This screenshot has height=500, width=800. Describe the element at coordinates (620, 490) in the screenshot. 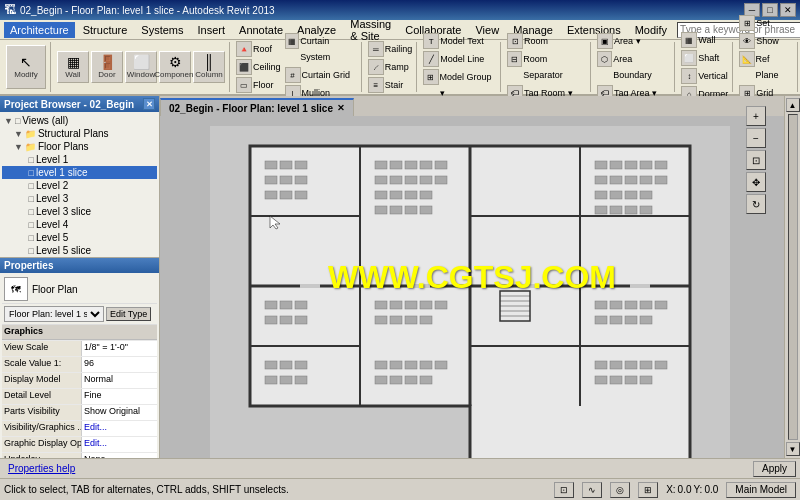

I see `status-icon-3: ◎` at that location.